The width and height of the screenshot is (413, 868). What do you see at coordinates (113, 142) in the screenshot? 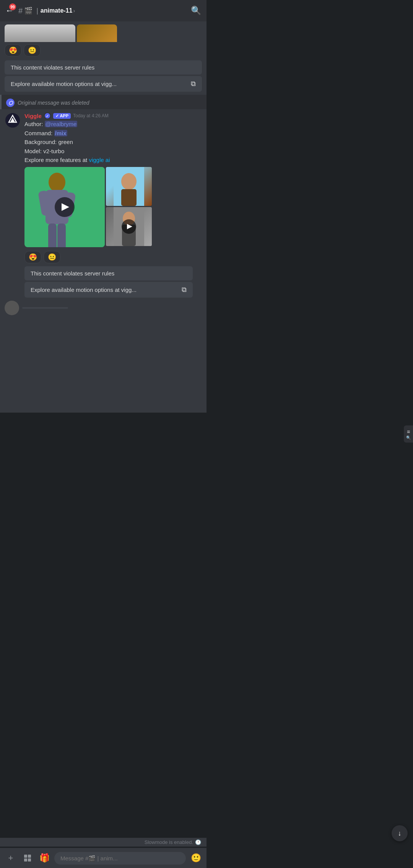
I see `msg-background-line: Background: green` at bounding box center [113, 142].